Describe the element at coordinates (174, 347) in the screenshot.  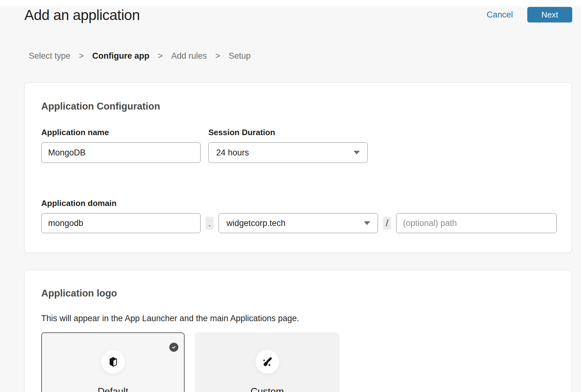
I see `selected-check-icon` at that location.